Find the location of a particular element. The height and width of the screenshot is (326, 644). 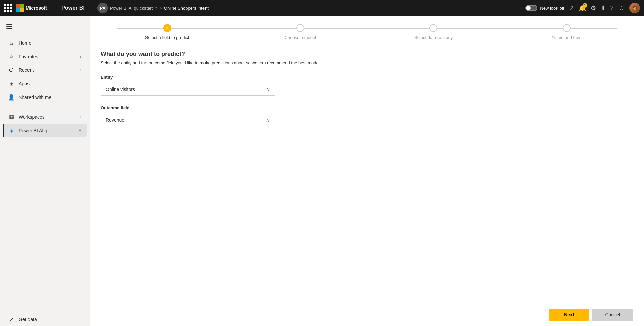

workspaces-icon: ▦ is located at coordinates (11, 117).